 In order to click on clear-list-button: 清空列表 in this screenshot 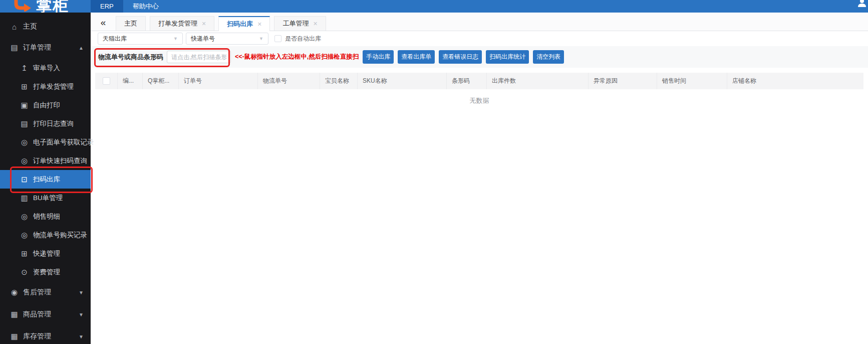, I will do `click(548, 57)`.